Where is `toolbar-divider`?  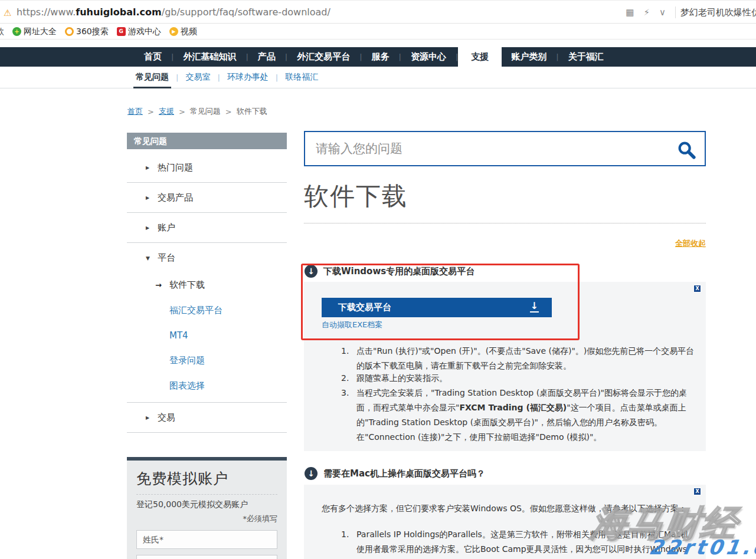 toolbar-divider is located at coordinates (675, 12).